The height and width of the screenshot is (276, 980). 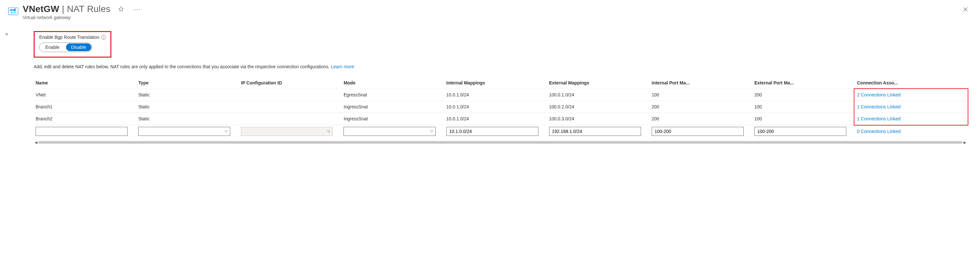 I want to click on expand-panel-button: », so click(x=7, y=34).